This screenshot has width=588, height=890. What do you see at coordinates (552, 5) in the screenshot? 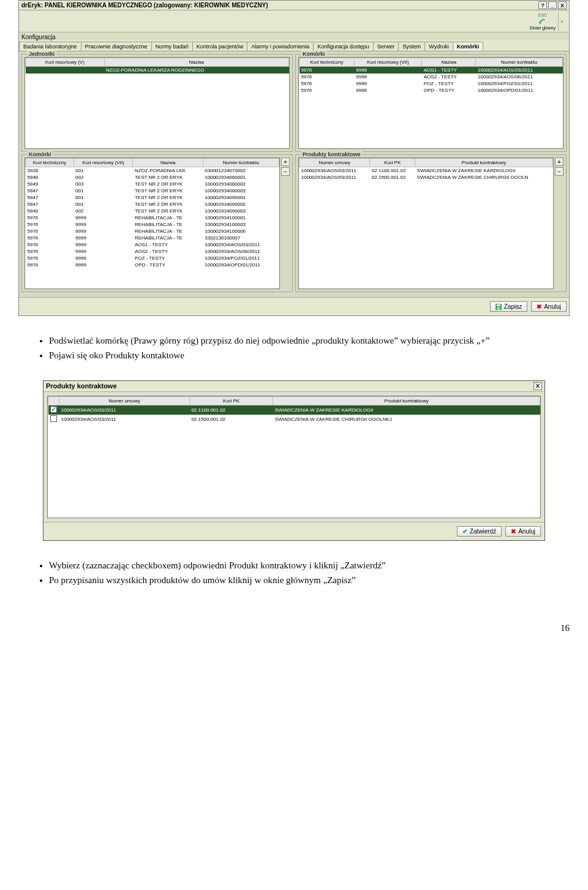
I see `minimize-button: _` at bounding box center [552, 5].